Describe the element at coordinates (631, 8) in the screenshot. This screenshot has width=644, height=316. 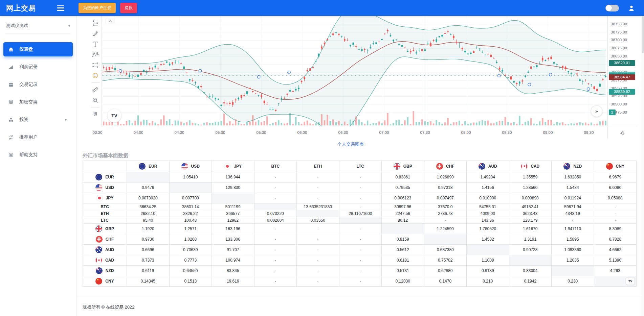
I see `user-avatar-icon` at that location.